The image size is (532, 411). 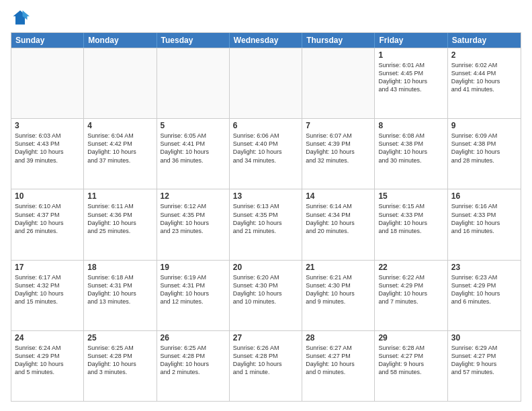 I want to click on day-info: Sunrise: 6:21 AM Sunset: 4:30 PM Dayligh…, so click(x=339, y=290).